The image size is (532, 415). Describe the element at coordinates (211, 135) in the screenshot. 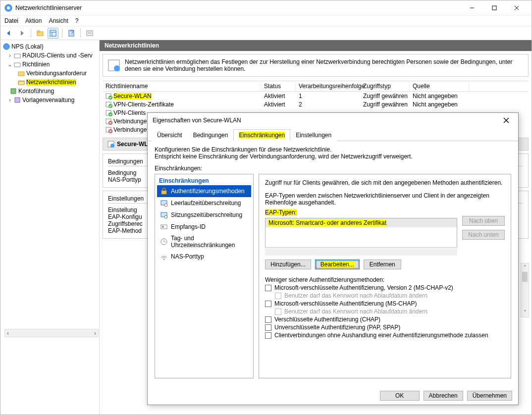

I see `tab-bedingungen: Bedingungen` at that location.